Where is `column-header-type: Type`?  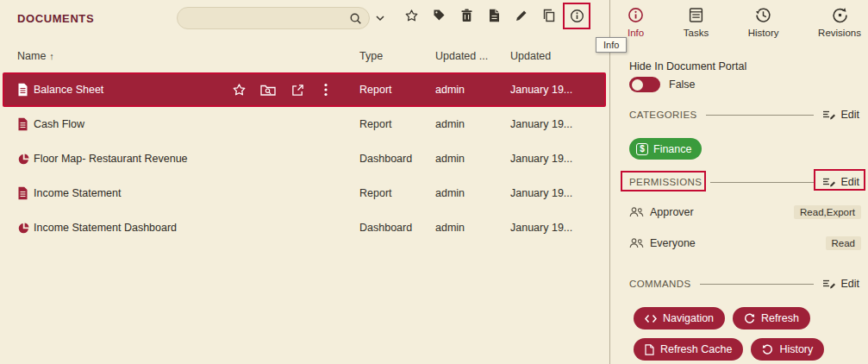 column-header-type: Type is located at coordinates (371, 56).